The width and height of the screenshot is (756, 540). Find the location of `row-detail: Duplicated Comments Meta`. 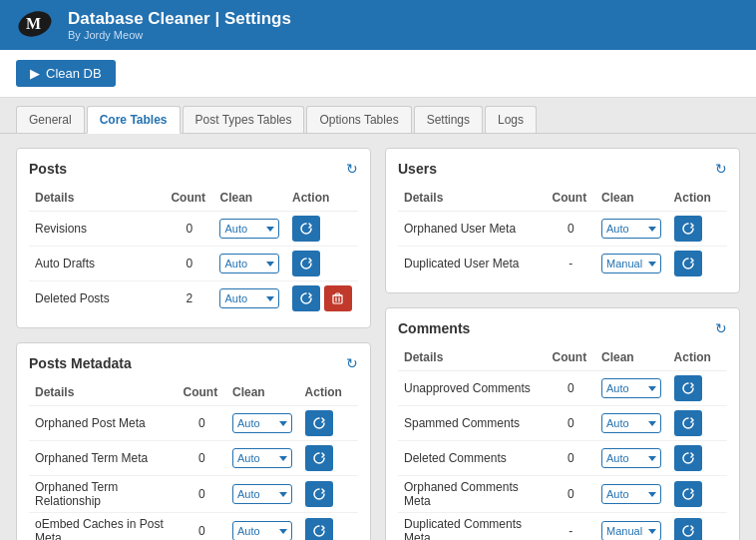

row-detail: Duplicated Comments Meta is located at coordinates (473, 527).